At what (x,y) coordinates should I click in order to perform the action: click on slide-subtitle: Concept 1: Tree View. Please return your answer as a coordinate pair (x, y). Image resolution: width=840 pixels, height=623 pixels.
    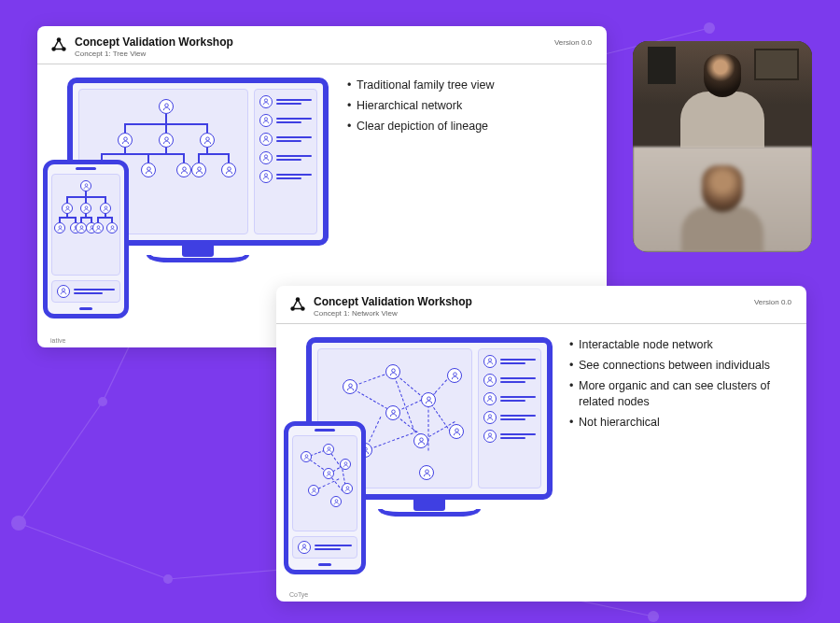
    Looking at the image, I should click on (154, 54).